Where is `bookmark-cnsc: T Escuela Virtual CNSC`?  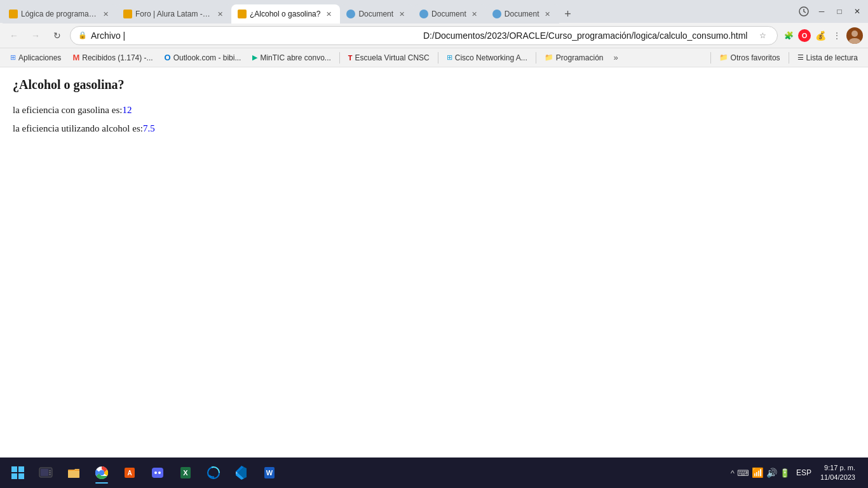 bookmark-cnsc: T Escuela Virtual CNSC is located at coordinates (389, 58).